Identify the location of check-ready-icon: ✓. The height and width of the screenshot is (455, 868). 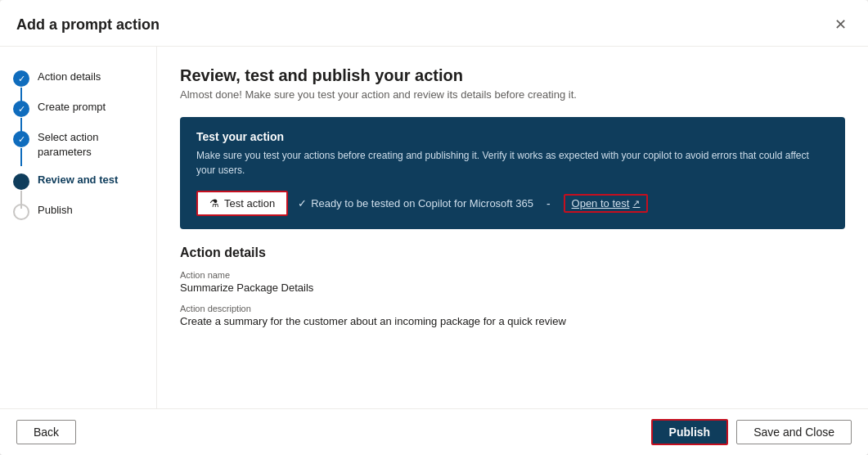
(303, 203).